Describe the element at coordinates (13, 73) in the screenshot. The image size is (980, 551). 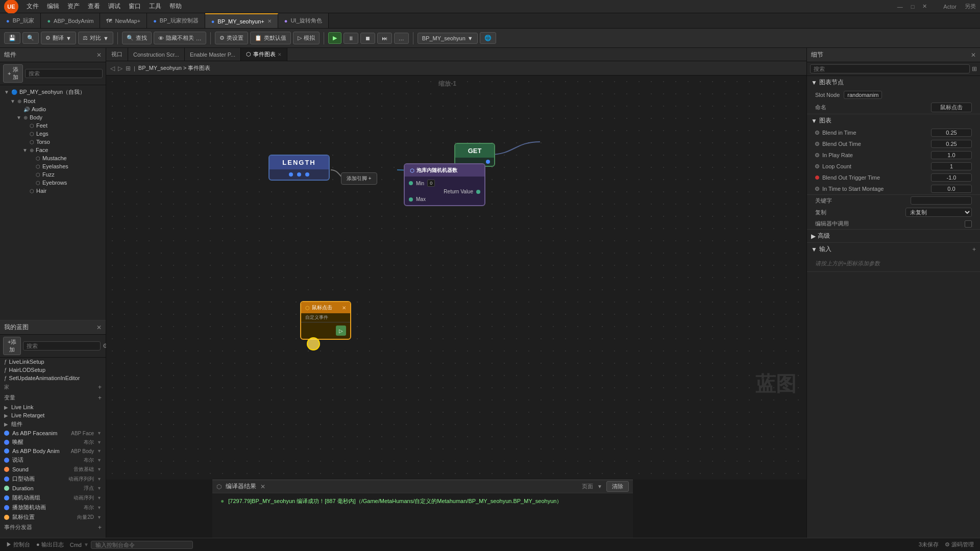
I see `add-component-button: + 添加` at that location.